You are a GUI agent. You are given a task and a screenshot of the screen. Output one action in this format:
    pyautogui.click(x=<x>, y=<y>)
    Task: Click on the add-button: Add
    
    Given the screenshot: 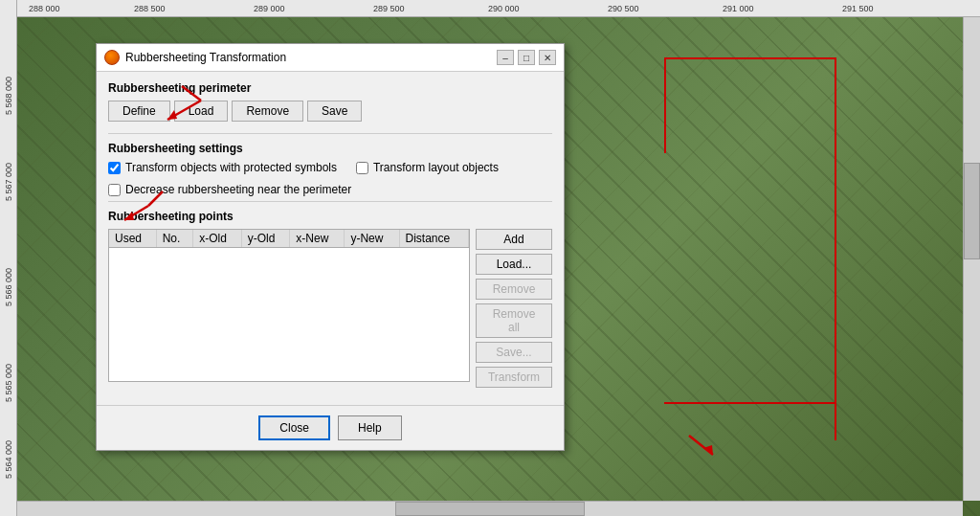 What is the action you would take?
    pyautogui.click(x=514, y=239)
    